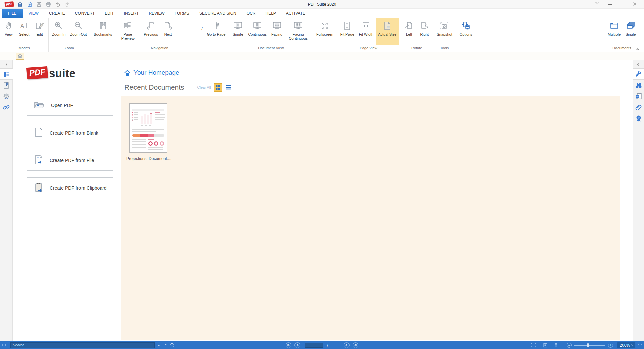 Image resolution: width=644 pixels, height=349 pixels. I want to click on continuous-view-button: Continuous, so click(257, 32).